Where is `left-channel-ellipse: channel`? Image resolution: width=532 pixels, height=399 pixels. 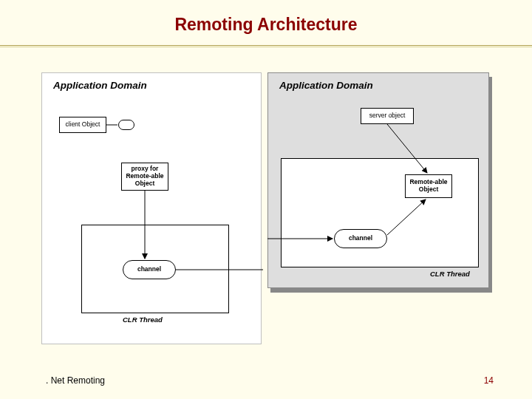 left-channel-ellipse: channel is located at coordinates (149, 270).